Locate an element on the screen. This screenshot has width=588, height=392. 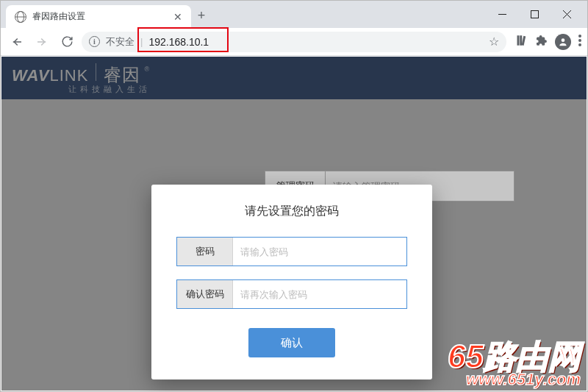
person-icon is located at coordinates (563, 42).